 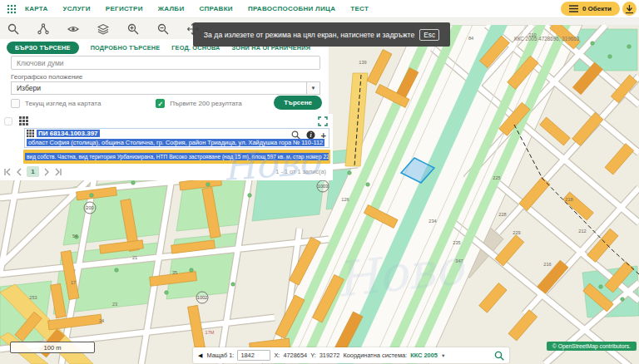 I want to click on search-icon, so click(x=13, y=29).